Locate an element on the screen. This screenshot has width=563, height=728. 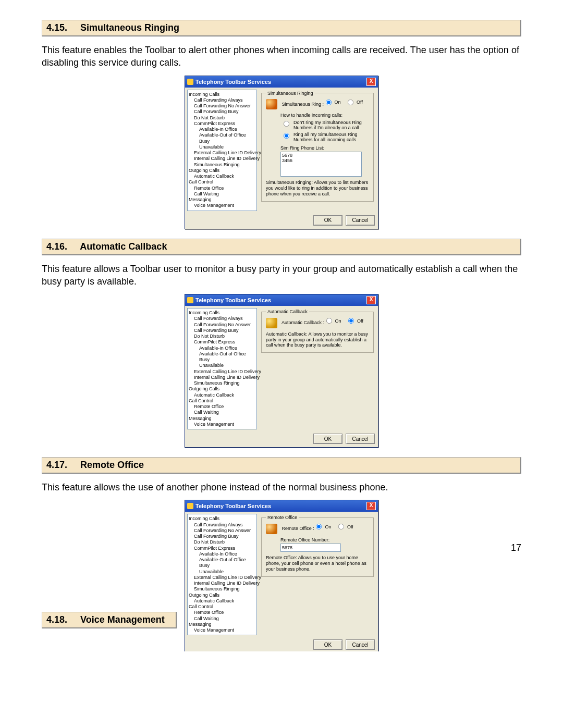
group-legend: Automatic Callback is located at coordinates (288, 312).